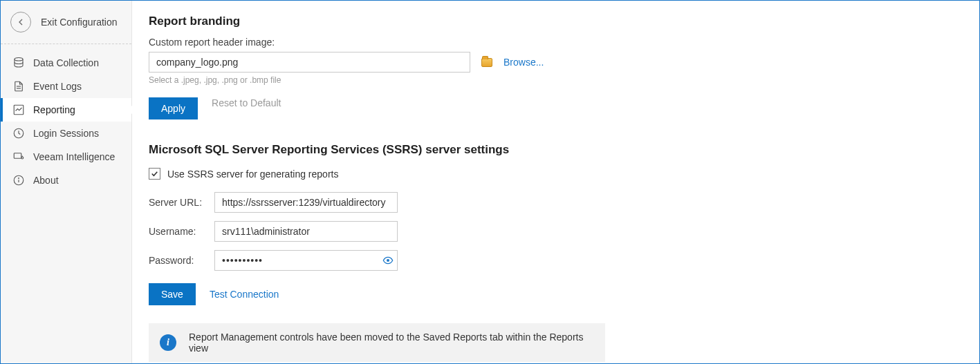  I want to click on sidebar-item-data-collection: Data Collection, so click(66, 63).